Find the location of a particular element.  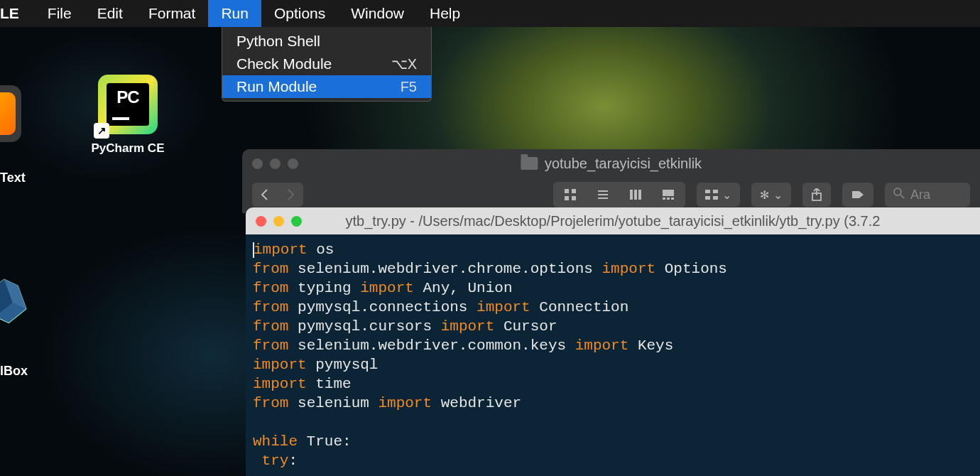

menu-format: Format is located at coordinates (172, 13).